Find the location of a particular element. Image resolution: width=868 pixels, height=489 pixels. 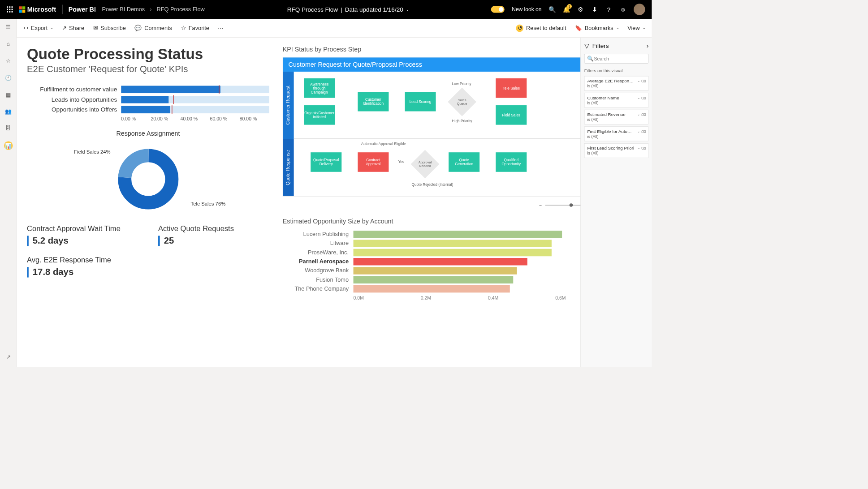

flow-node: Customer Identification is located at coordinates (373, 102).